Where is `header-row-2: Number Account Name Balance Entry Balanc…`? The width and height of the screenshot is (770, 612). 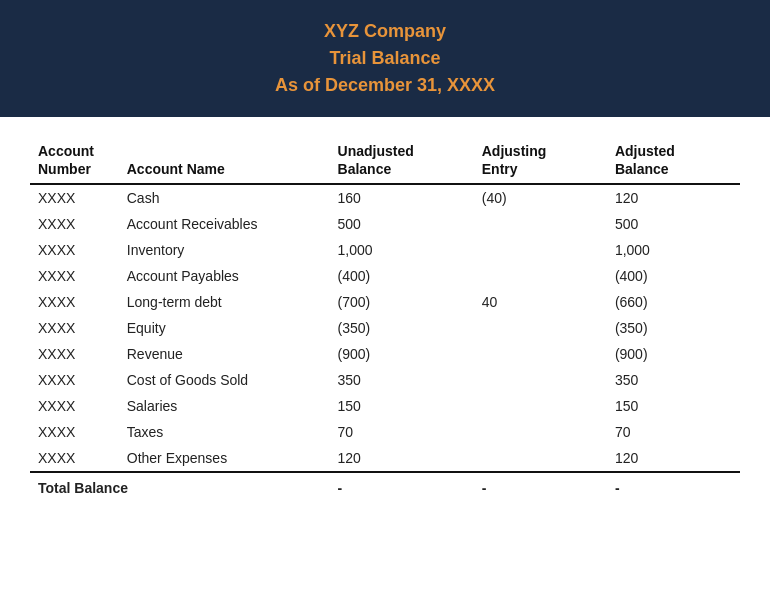
header-row-2: Number Account Name Balance Entry Balanc… is located at coordinates (385, 172).